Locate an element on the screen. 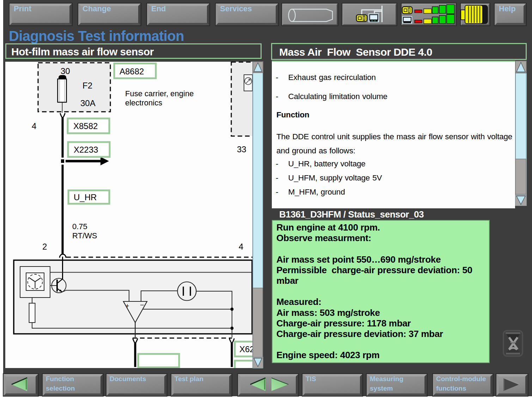 The image size is (532, 398). svg-text: U_HR is located at coordinates (85, 197).